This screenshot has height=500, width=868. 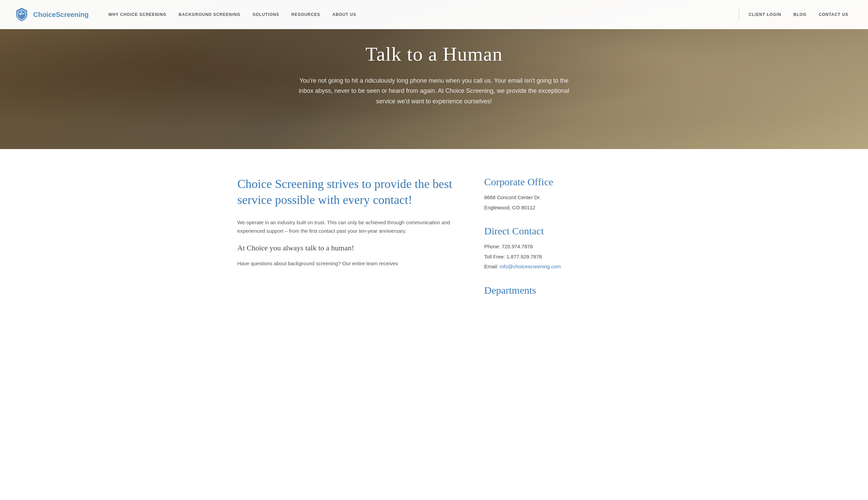 I want to click on nav-about-us: ABOUT US, so click(x=344, y=14).